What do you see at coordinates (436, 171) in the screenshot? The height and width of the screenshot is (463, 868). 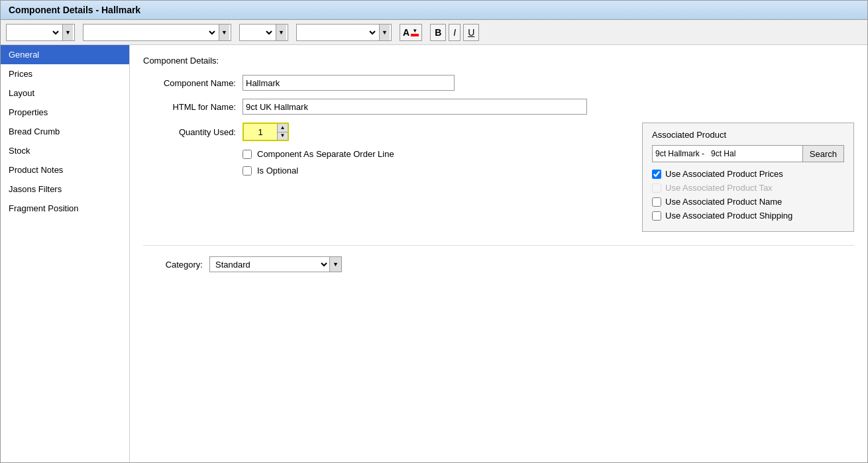 I see `is-optional-row: Is Optional` at bounding box center [436, 171].